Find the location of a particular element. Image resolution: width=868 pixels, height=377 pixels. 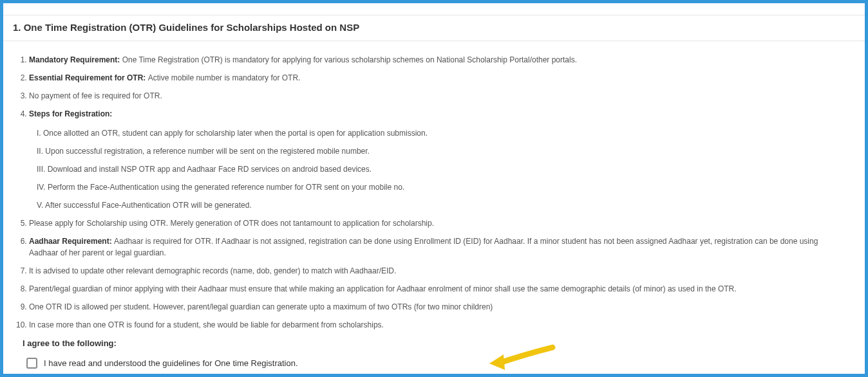

guideline-item-9: One OTR ID is allowed per student. Howev… is located at coordinates (437, 307).